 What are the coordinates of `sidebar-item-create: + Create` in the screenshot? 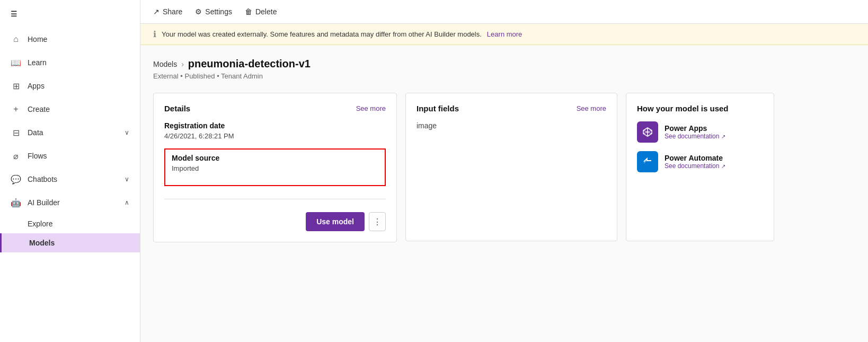 It's located at (70, 109).